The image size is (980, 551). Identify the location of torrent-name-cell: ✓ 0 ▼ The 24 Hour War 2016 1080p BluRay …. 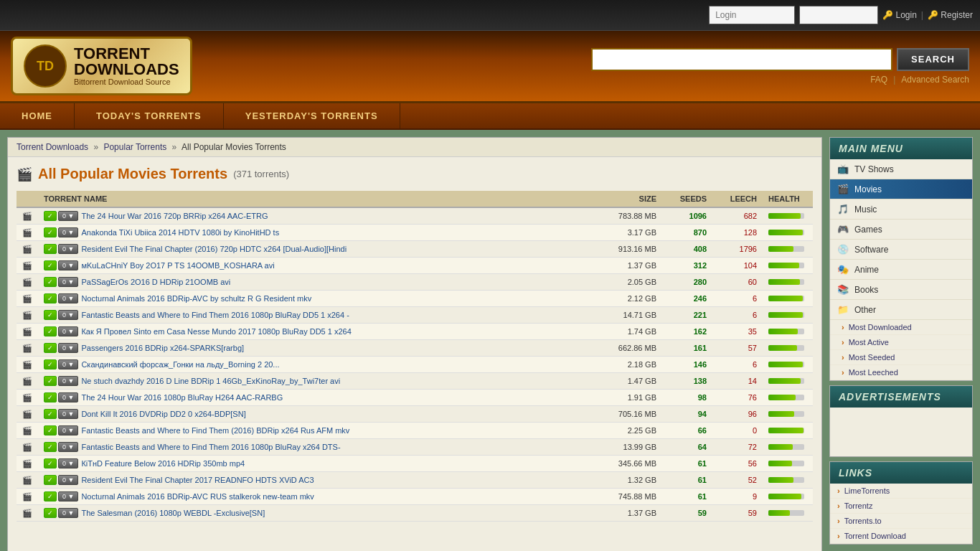
(321, 397).